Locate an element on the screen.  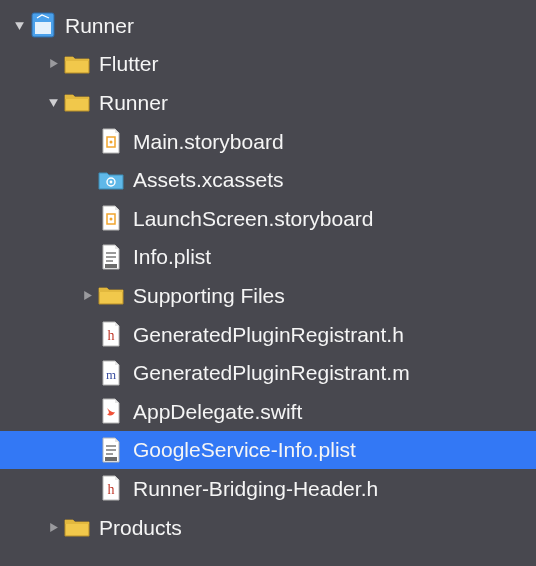
tree-label: GeneratedPluginRegistrant.m is located at coordinates (272, 372).